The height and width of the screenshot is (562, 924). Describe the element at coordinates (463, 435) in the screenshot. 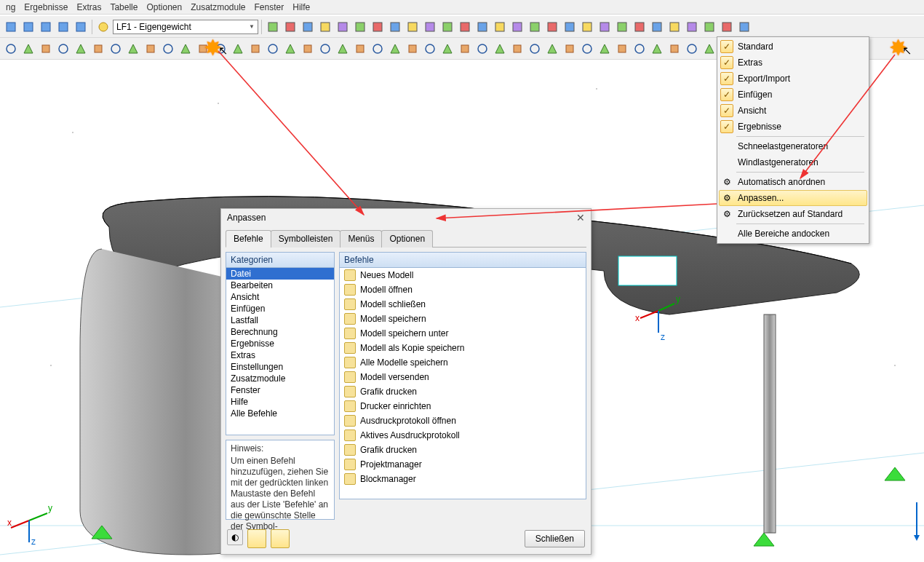

I see `command-item: Aktives Ausdruckprotokoll` at that location.